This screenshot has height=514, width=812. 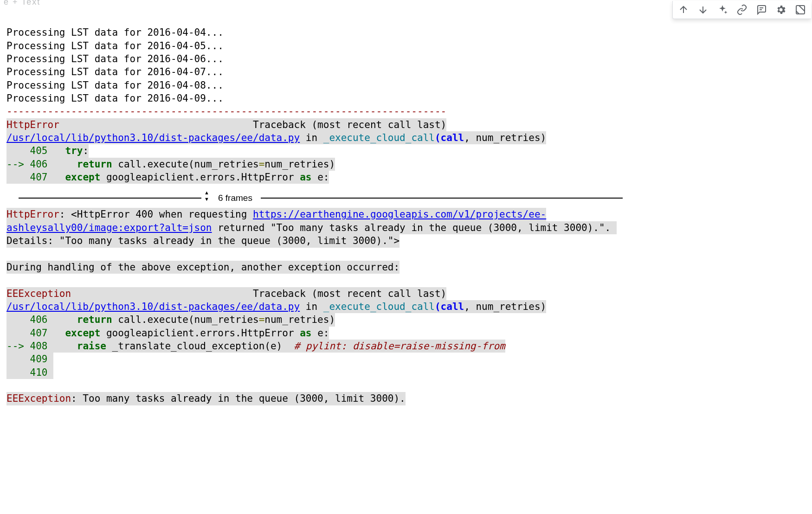 What do you see at coordinates (39, 346) in the screenshot?
I see `lineno: 408` at bounding box center [39, 346].